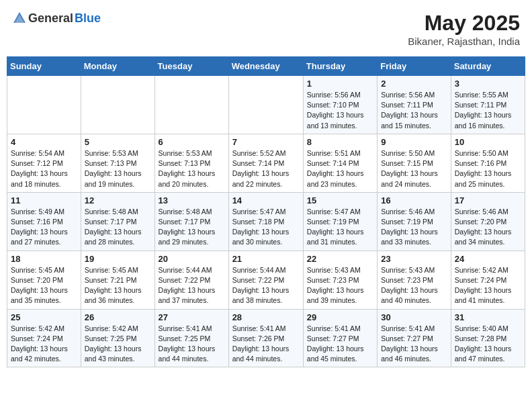  Describe the element at coordinates (191, 222) in the screenshot. I see `day-cell: 13Sunrise: 5:48 AM Sunset: 7:17 PM Dayli…` at that location.